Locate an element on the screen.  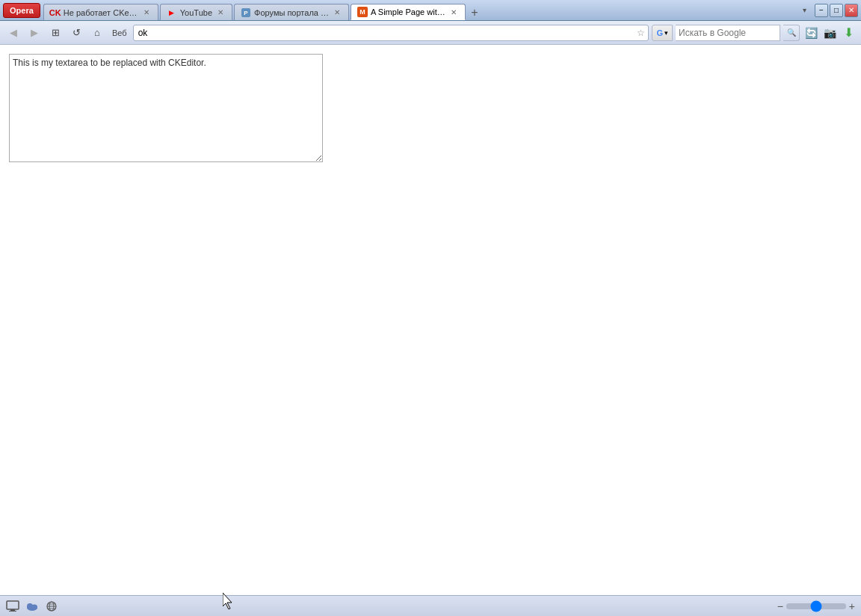
tab-youtube-close: ✕ is located at coordinates (220, 13).